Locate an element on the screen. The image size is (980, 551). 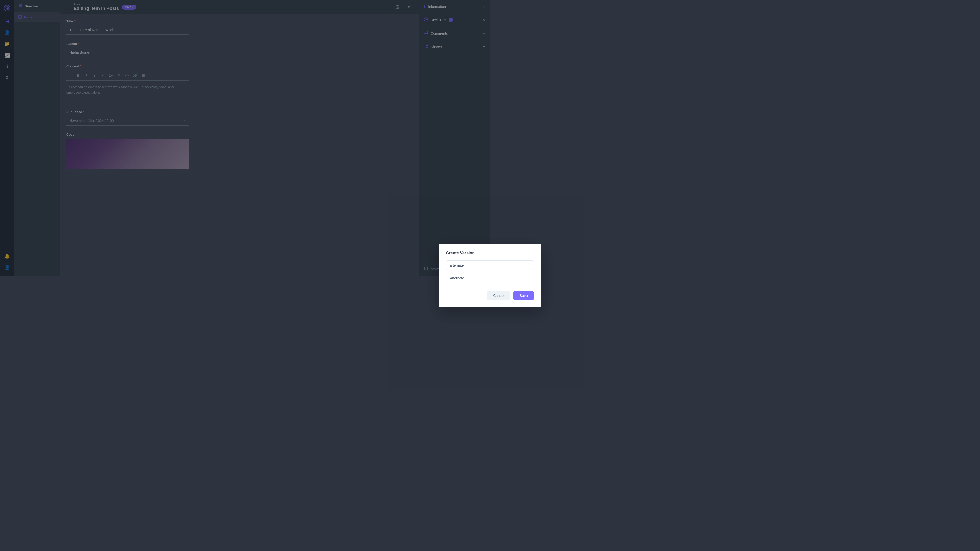
version-key-input is located at coordinates (468, 265).